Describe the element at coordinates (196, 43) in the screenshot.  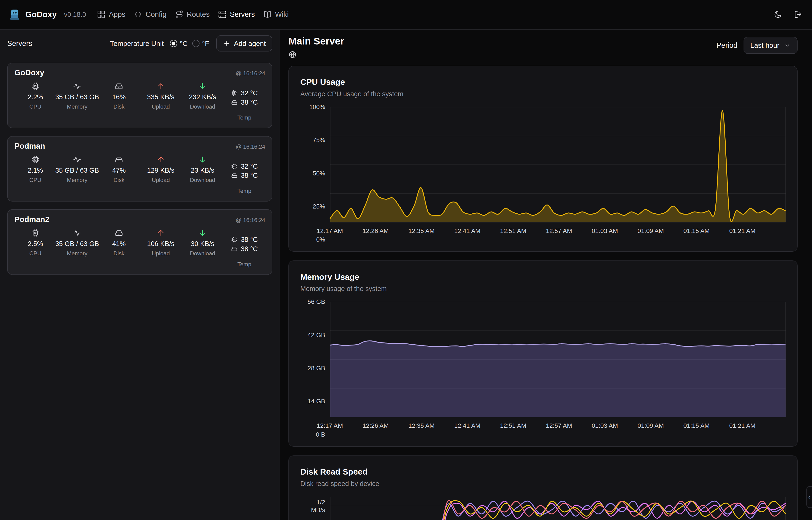
I see `fahrenheit-radio` at that location.